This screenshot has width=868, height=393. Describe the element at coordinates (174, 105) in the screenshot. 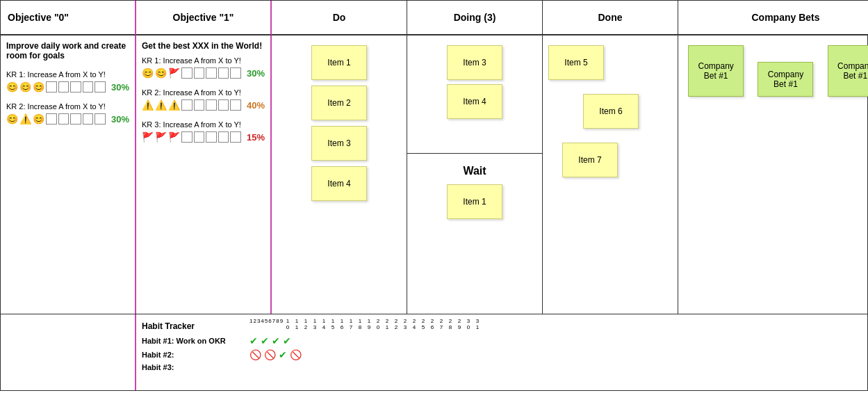

I see `obj1-kr2-emoji3: ⚠️` at that location.